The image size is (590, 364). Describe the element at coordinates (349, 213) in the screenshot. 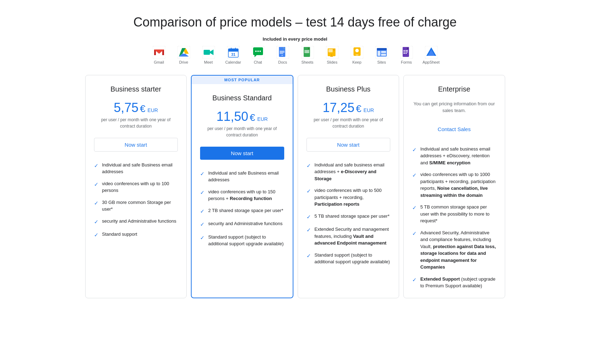

I see `plan-plus-features: ✓Individual and safe business email addr…` at that location.